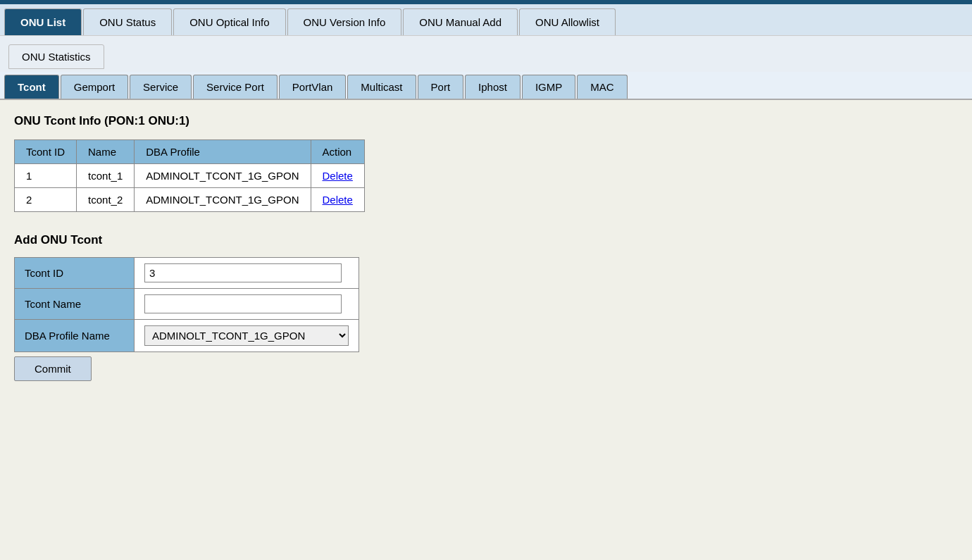  Describe the element at coordinates (106, 152) in the screenshot. I see `table-header-name: Name` at that location.